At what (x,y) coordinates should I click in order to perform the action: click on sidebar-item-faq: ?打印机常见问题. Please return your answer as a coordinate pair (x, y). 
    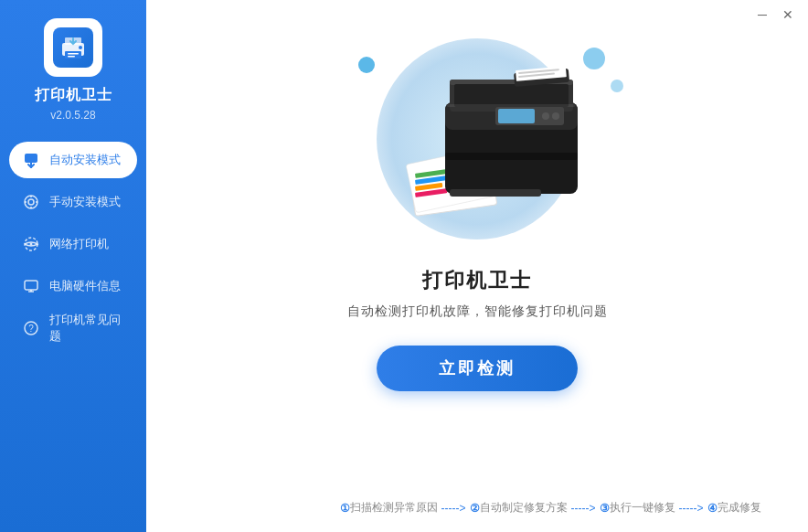
    Looking at the image, I should click on (73, 328).